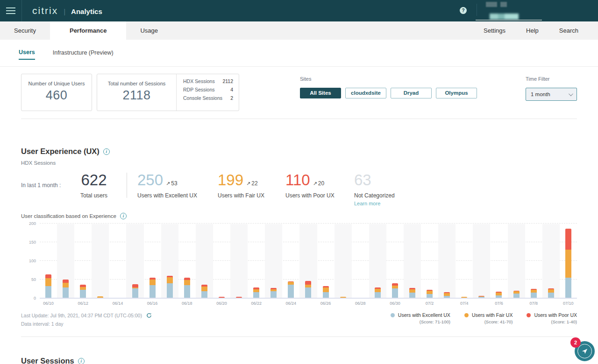  I want to click on trend-up-icon: ↗, so click(249, 183).